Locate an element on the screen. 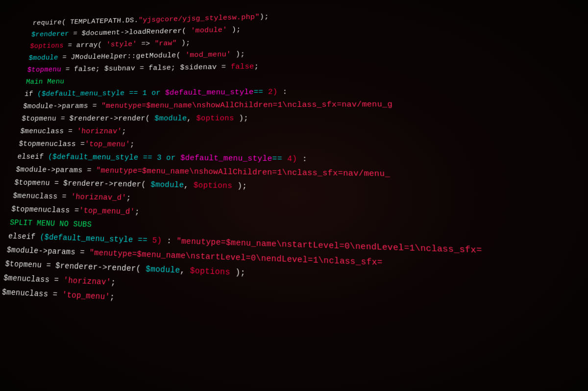  code-text: 'mod_menu' is located at coordinates (208, 55).